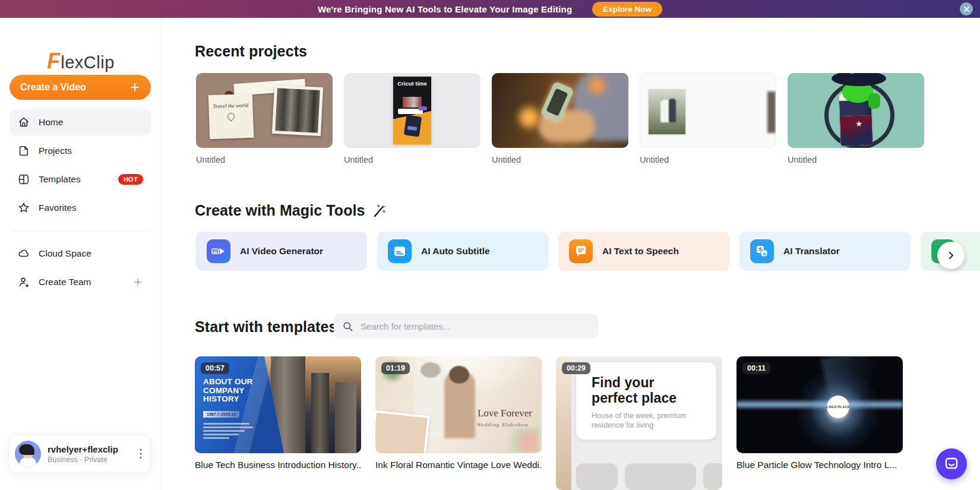 Image resolution: width=980 pixels, height=490 pixels. Describe the element at coordinates (65, 254) in the screenshot. I see `sidebar-item-label: Cloud Space` at that location.